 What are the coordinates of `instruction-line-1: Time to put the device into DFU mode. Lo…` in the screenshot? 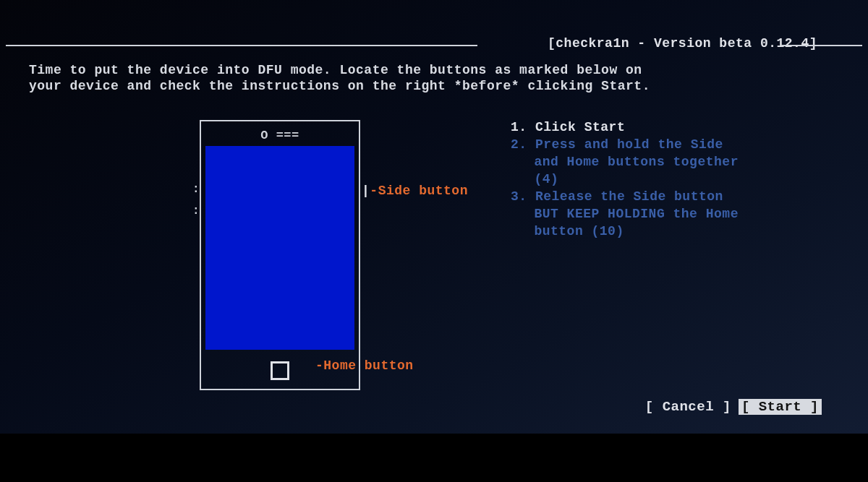 It's located at (336, 70).